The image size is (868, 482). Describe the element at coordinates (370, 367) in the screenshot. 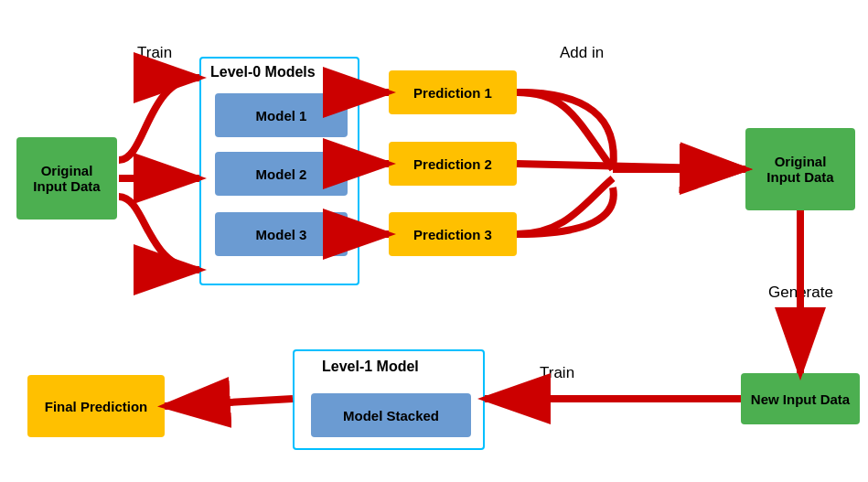

I see `level1-label: Level-1 Model` at that location.